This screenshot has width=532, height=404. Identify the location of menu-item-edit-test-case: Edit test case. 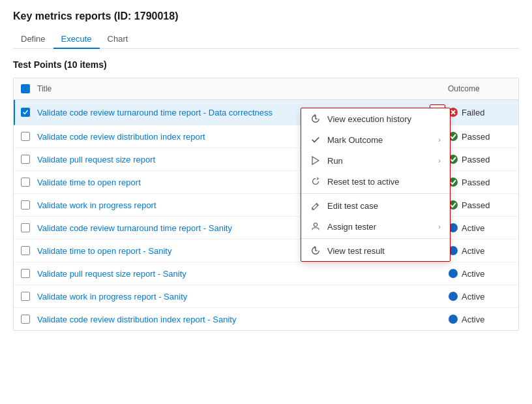
(376, 206).